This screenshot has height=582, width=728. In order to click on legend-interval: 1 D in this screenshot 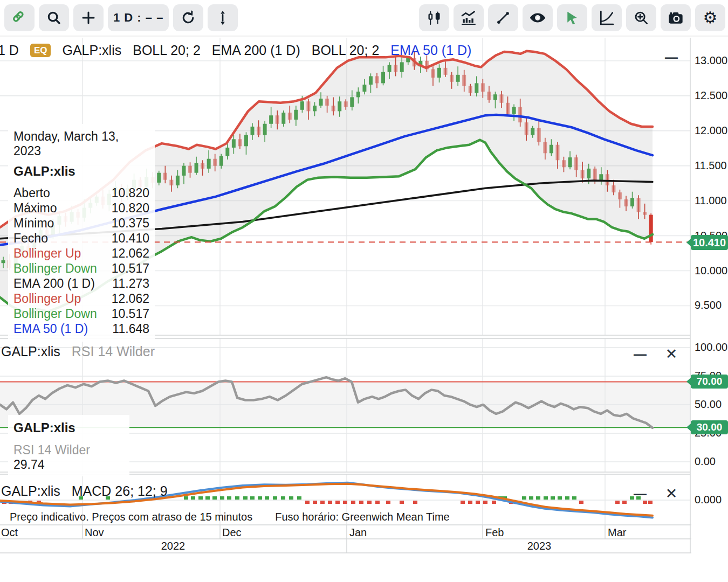, I will do `click(10, 51)`.